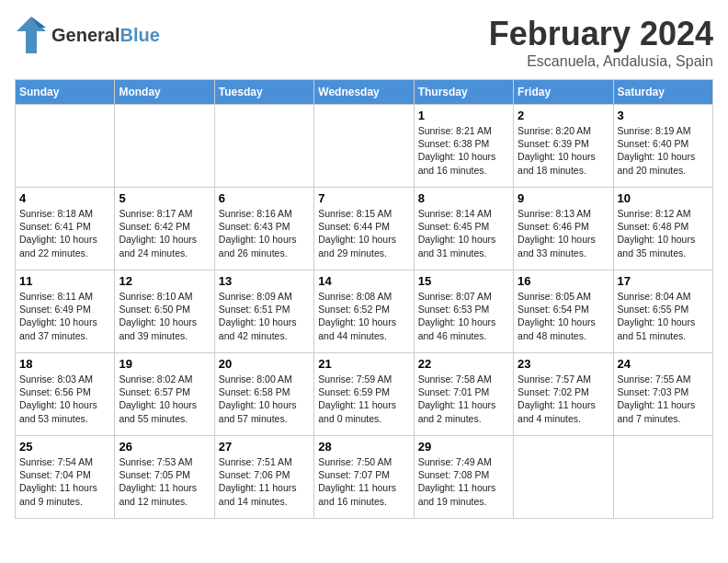 Image resolution: width=728 pixels, height=563 pixels. I want to click on day-number: 25, so click(64, 447).